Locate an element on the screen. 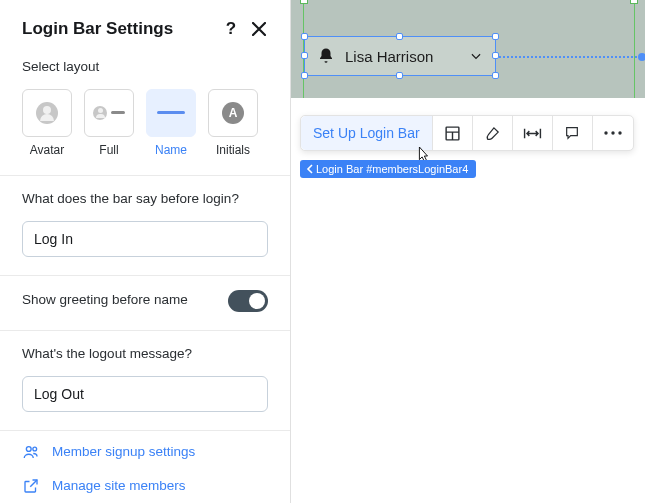 This screenshot has height=503, width=645. signup-link: Member signup settings is located at coordinates (124, 452).